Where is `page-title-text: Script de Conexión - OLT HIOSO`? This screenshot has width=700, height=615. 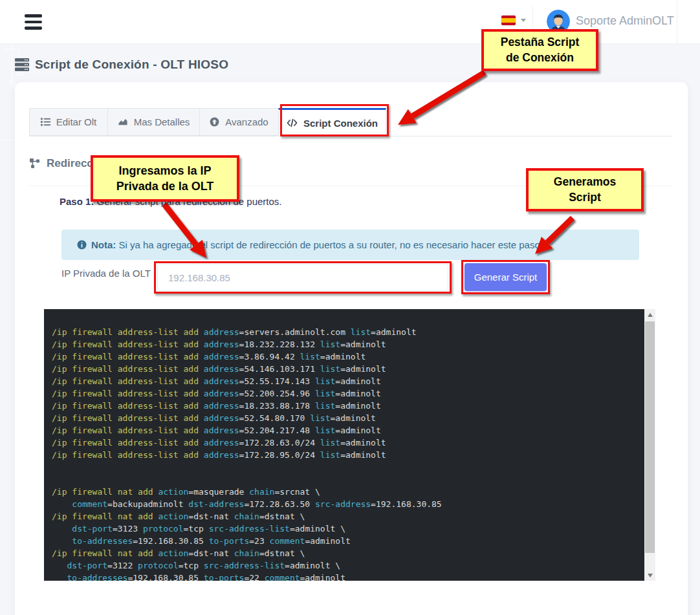
page-title-text: Script de Conexión - OLT HIOSO is located at coordinates (132, 65).